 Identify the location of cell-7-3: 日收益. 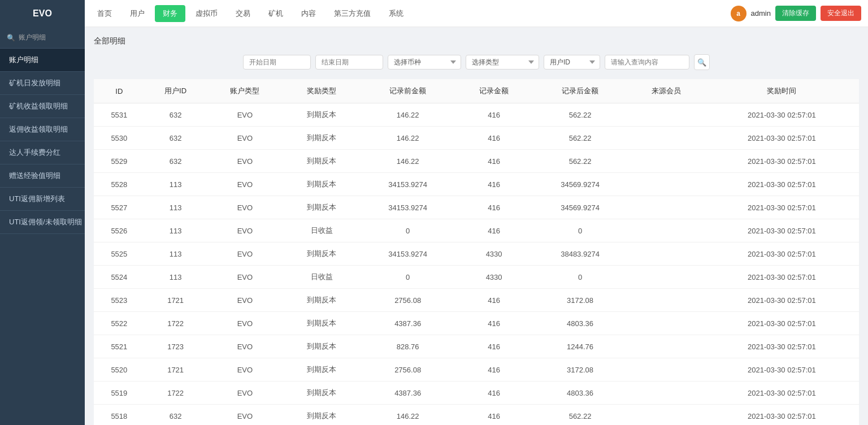
(322, 277).